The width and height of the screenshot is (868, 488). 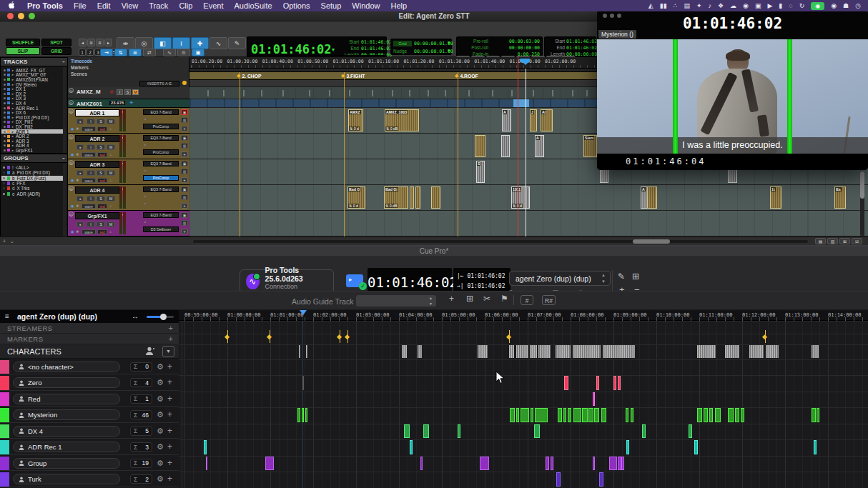 What do you see at coordinates (89, 399) in the screenshot?
I see `character-row-red: RedΣ1⚙+` at bounding box center [89, 399].